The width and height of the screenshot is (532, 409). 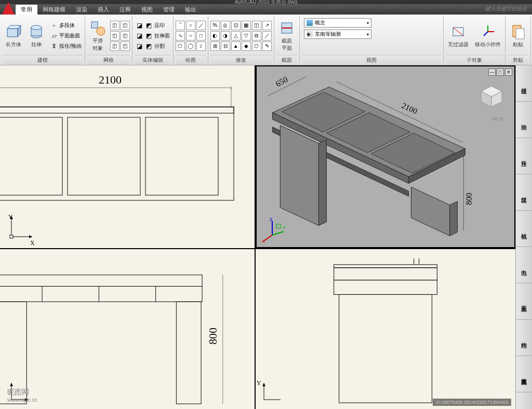 What do you see at coordinates (65, 46) in the screenshot?
I see `presspull-button: ⇕按住/拖动` at bounding box center [65, 46].